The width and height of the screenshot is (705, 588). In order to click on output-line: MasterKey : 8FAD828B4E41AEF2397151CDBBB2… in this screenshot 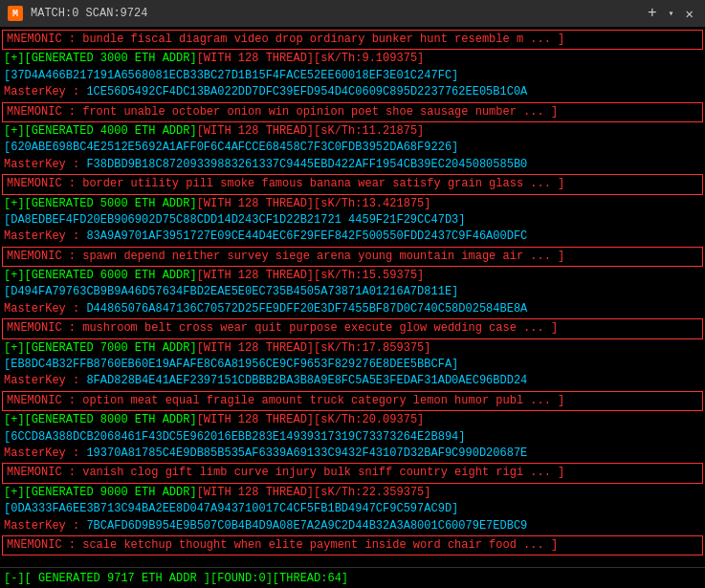, I will do `click(352, 381)`.